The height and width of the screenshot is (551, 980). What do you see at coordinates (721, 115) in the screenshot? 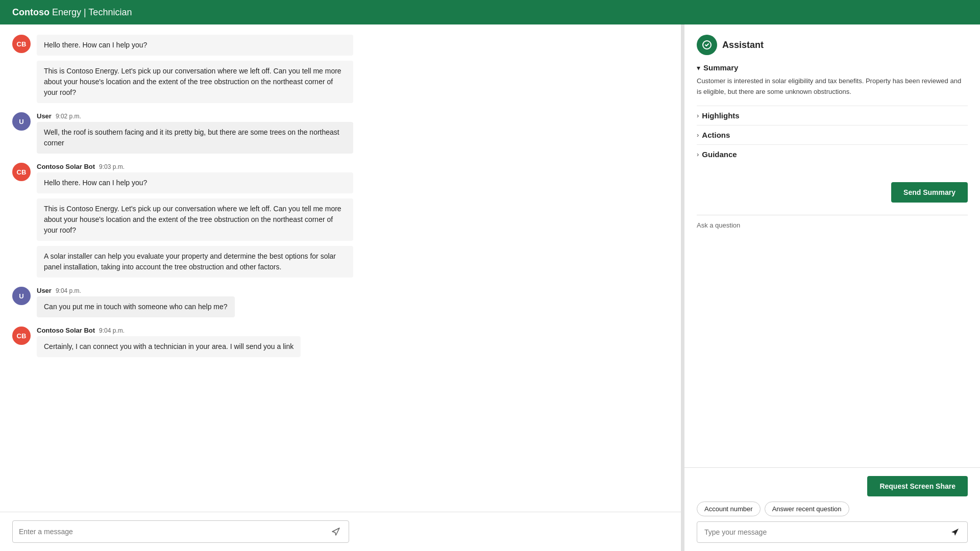
I see `highlights-label: Highlights` at bounding box center [721, 115].